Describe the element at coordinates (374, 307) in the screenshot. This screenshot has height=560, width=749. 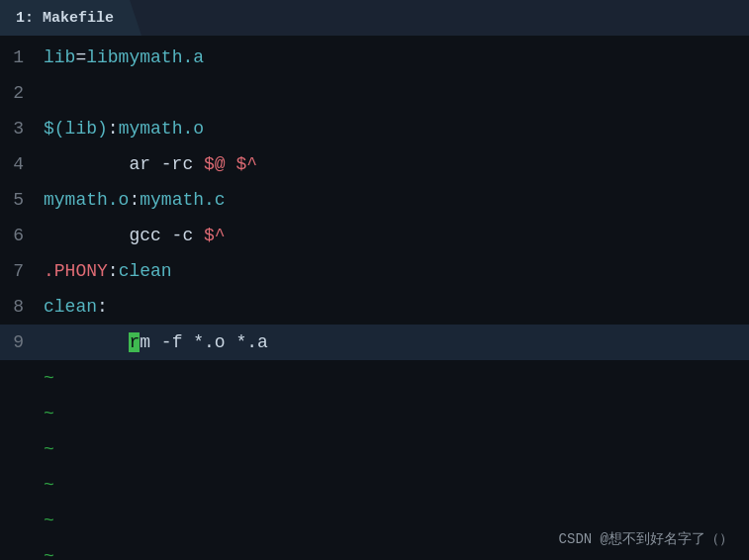
I see `code-line: 8clean:` at that location.